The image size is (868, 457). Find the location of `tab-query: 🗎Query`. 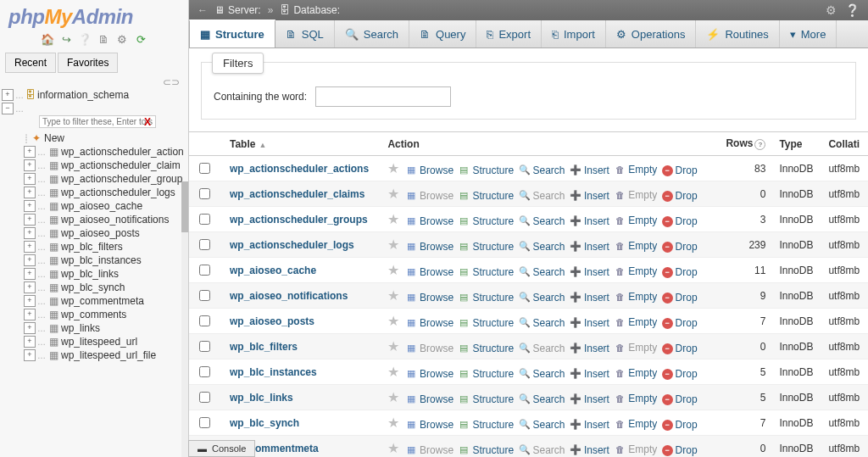

tab-query: 🗎Query is located at coordinates (442, 34).